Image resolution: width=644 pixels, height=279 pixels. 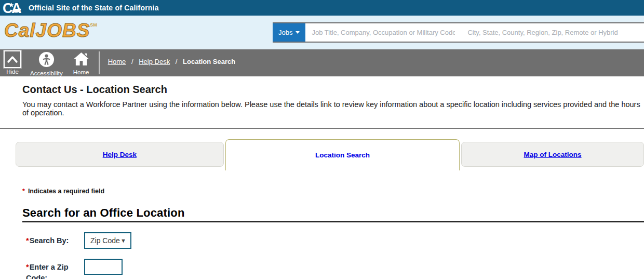 I want to click on job-location-input, so click(x=553, y=32).